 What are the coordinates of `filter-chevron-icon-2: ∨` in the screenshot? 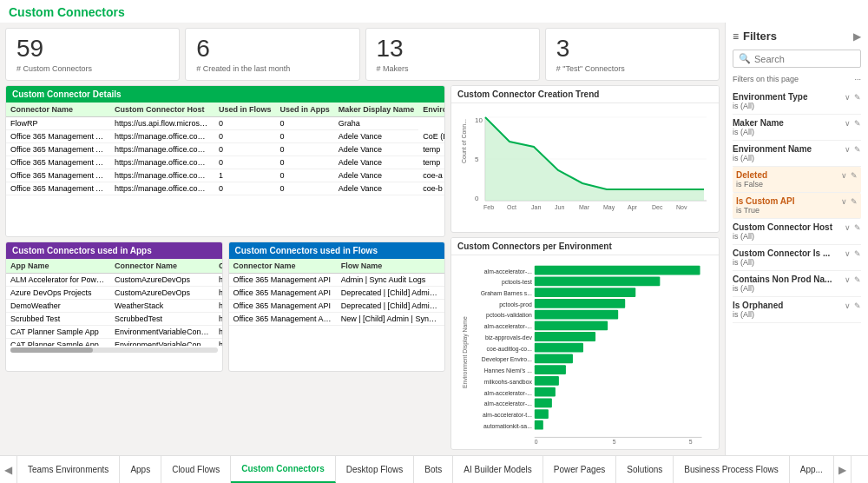 It's located at (847, 149).